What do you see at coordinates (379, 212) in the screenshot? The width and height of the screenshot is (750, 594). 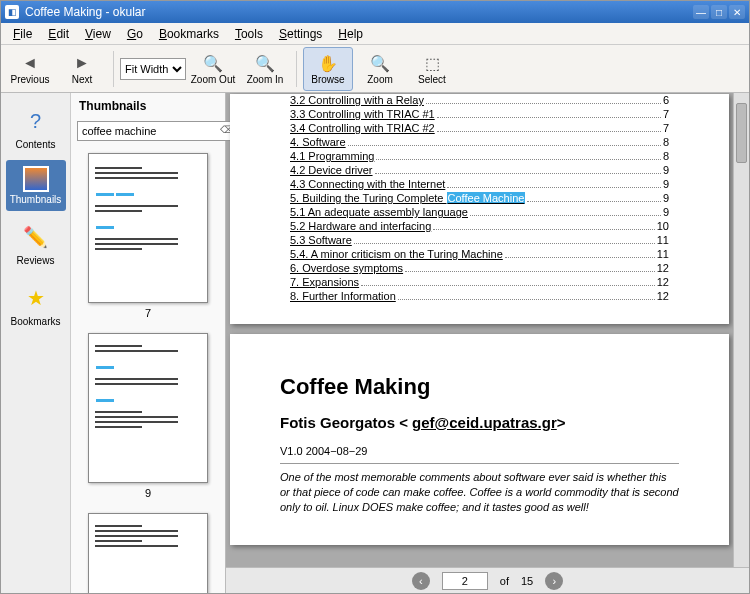 I see `toc-link: 5.1 An adequate assembly language` at bounding box center [379, 212].